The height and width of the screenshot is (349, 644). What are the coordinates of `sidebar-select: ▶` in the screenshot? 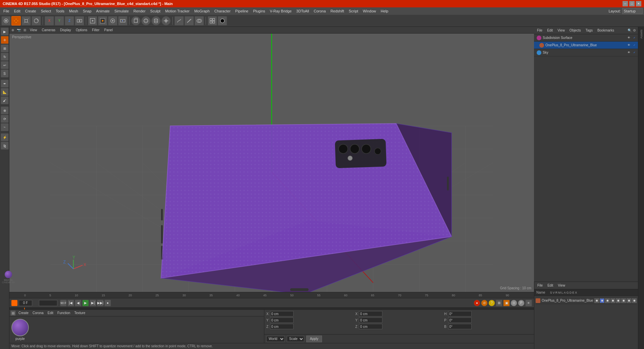 It's located at (5, 32).